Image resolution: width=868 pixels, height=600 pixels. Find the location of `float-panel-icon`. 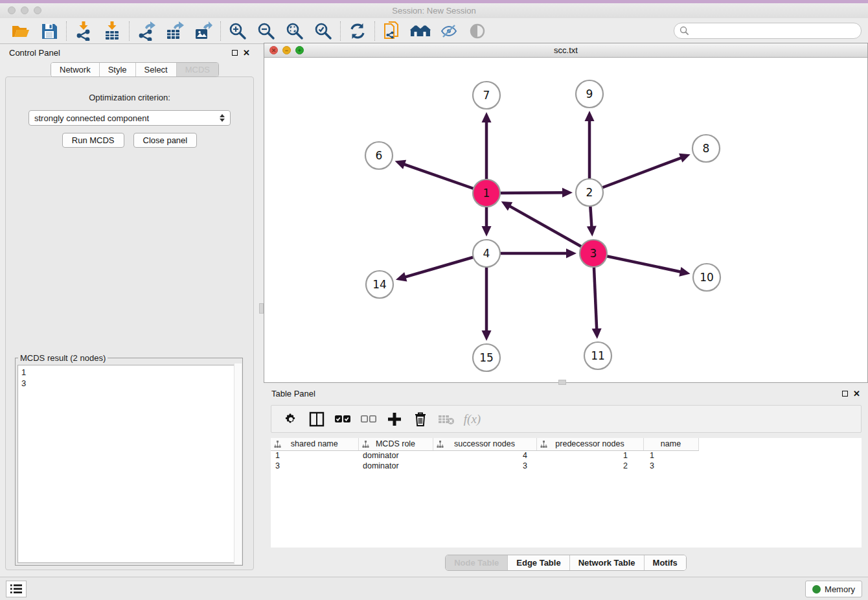

float-panel-icon is located at coordinates (234, 53).